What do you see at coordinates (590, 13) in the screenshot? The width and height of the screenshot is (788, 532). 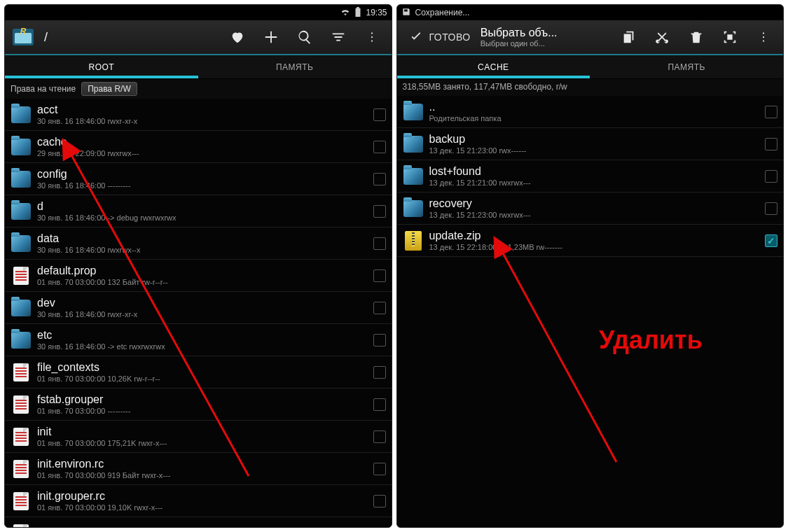 I see `save-title-bar: Сохранение...` at bounding box center [590, 13].